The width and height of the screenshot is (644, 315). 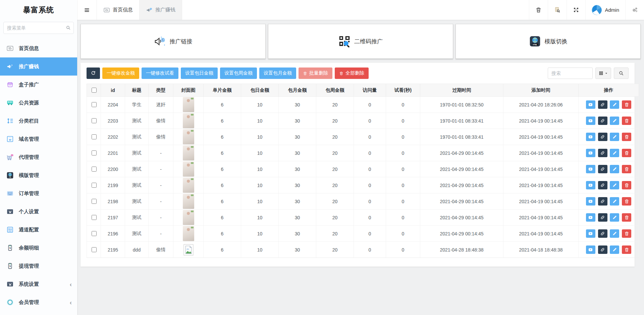 I want to click on sidebar-item: 盒子推广 ‹, so click(x=39, y=85).